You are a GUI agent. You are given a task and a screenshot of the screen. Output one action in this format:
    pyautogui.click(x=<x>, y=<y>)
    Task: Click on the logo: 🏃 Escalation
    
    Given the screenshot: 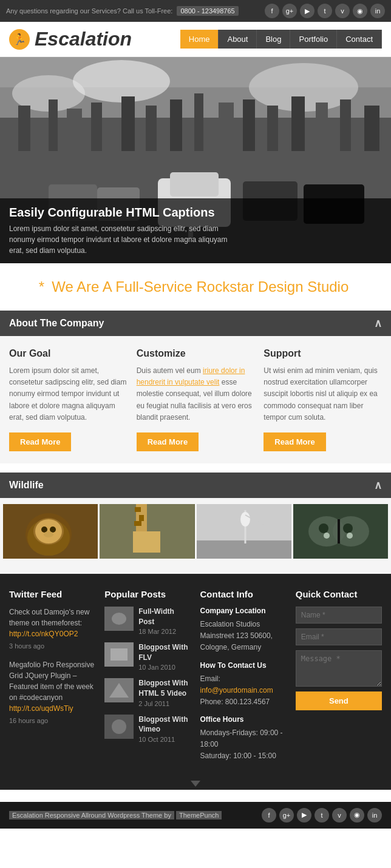 What is the action you would take?
    pyautogui.click(x=70, y=39)
    